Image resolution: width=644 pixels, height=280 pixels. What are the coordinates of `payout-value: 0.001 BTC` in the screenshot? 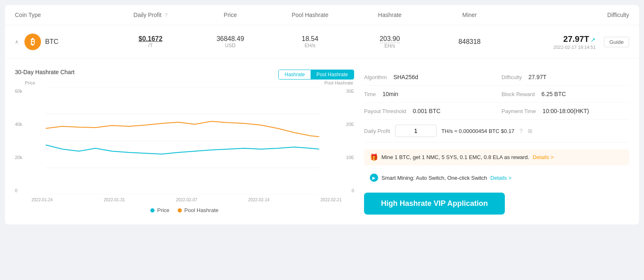 It's located at (427, 111).